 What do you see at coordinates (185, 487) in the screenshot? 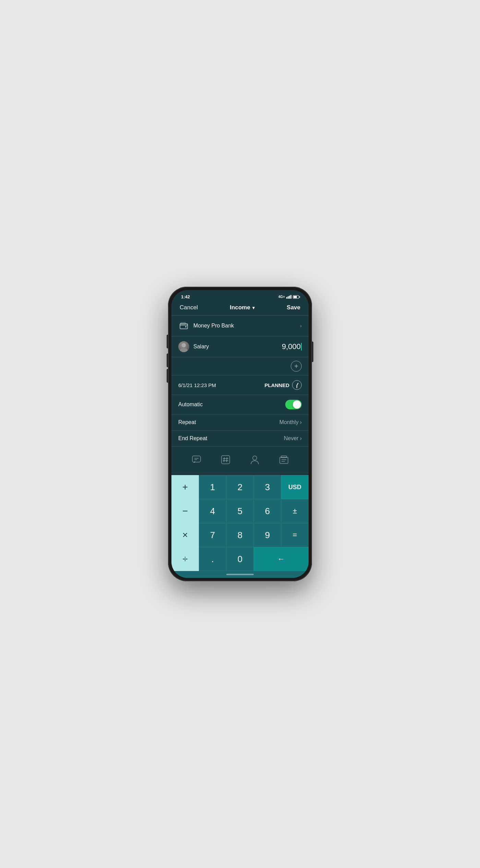
I see `add-key: +` at bounding box center [185, 487].